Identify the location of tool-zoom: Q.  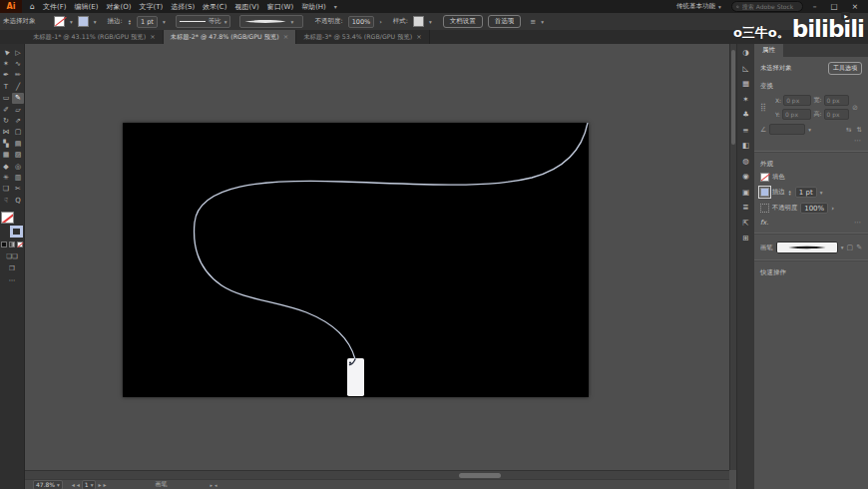
(18, 200).